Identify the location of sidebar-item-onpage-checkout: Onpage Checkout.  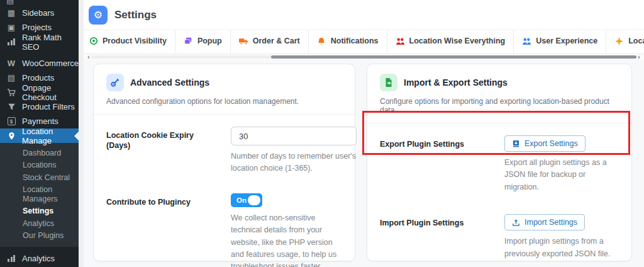
(39, 92).